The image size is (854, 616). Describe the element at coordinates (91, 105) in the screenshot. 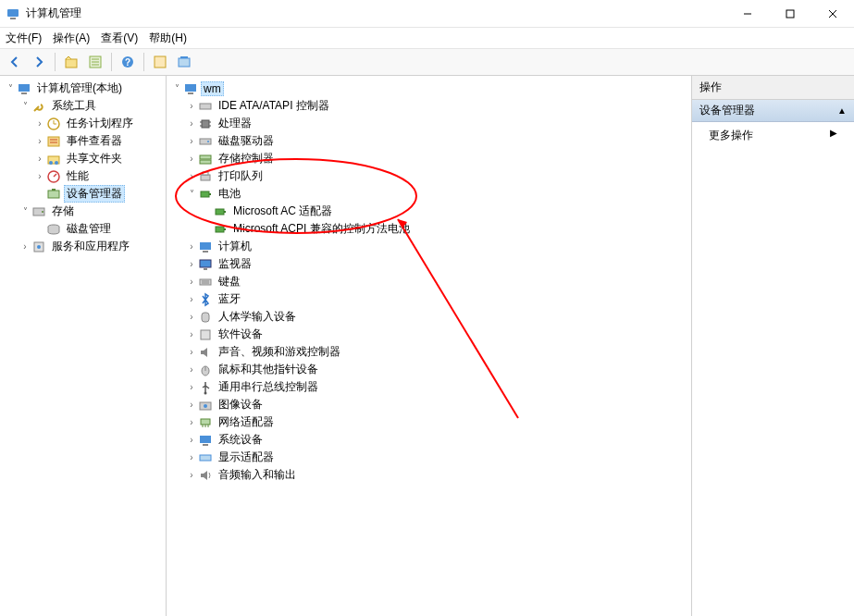

I see `tree-system-tools: ˅ 系统工具` at that location.